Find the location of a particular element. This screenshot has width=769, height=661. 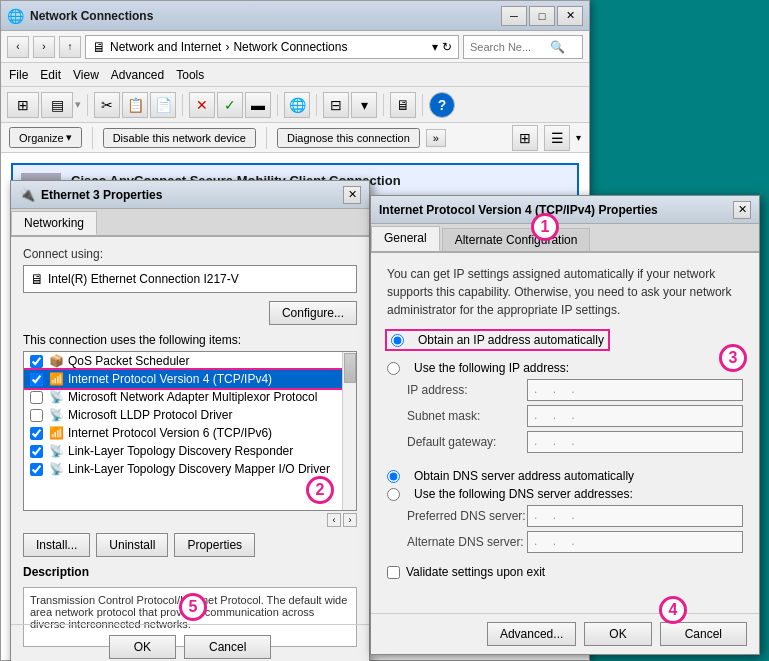

step-1-label: 1 is located at coordinates (546, 227).